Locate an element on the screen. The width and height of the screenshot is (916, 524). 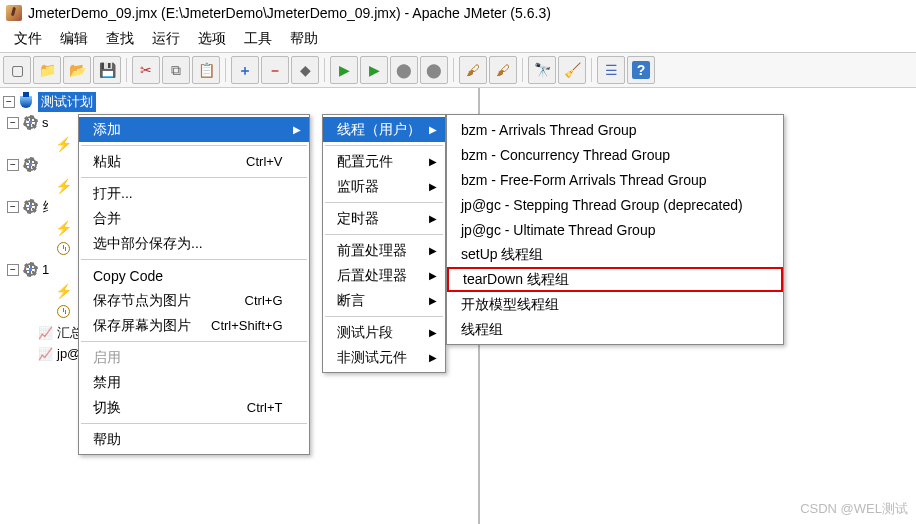
context-menu-item: 保存节点为图片Ctrl+G is located at coordinates (194, 300).